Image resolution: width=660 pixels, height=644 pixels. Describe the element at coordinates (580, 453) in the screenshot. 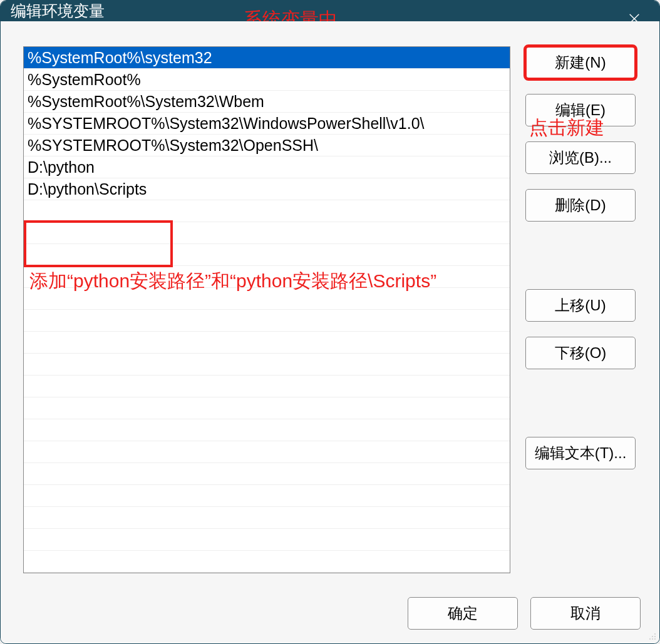

I see `edit-text-button: 编辑文本(T)...` at that location.